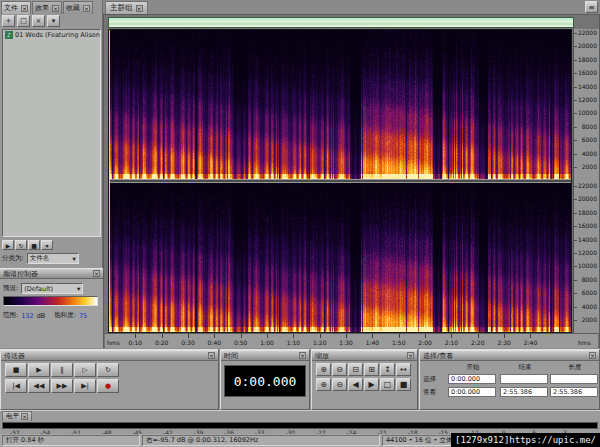 The width and height of the screenshot is (600, 447). I want to click on time-tick-label: 0:20, so click(162, 342).